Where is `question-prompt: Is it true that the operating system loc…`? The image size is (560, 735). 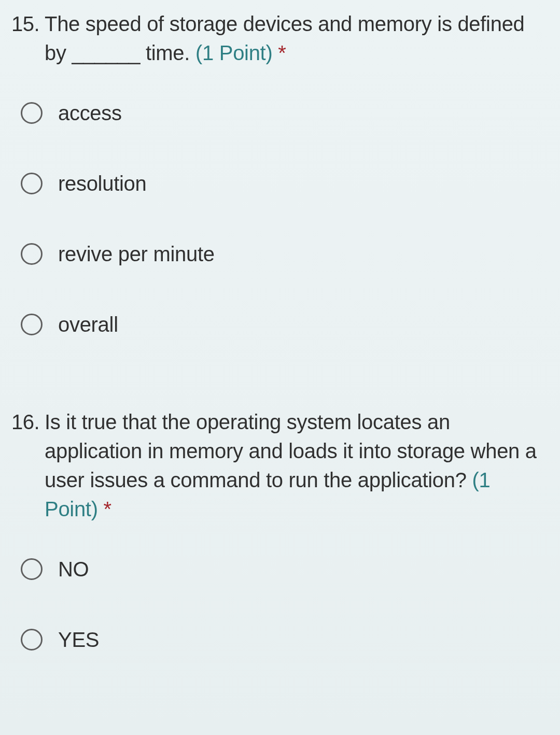
question-prompt: Is it true that the operating system loc… is located at coordinates (290, 451).